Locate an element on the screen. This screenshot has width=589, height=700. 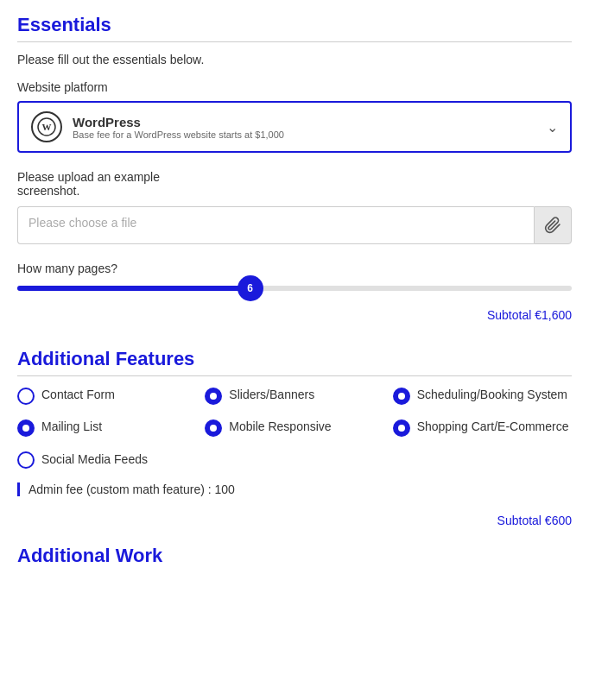
platform-info: WordPress Base fee for a WordPress websi… is located at coordinates (178, 128).